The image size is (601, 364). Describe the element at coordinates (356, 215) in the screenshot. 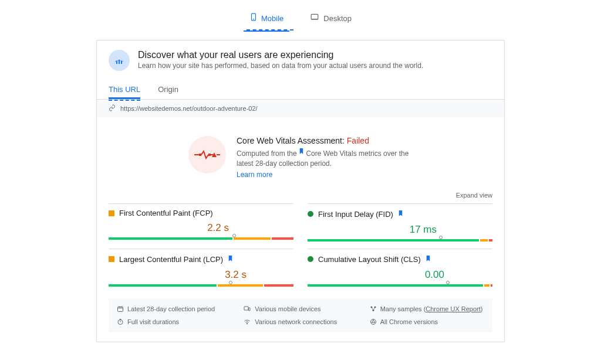

I see `metric-fid-name: First Input Delay (FID)` at that location.